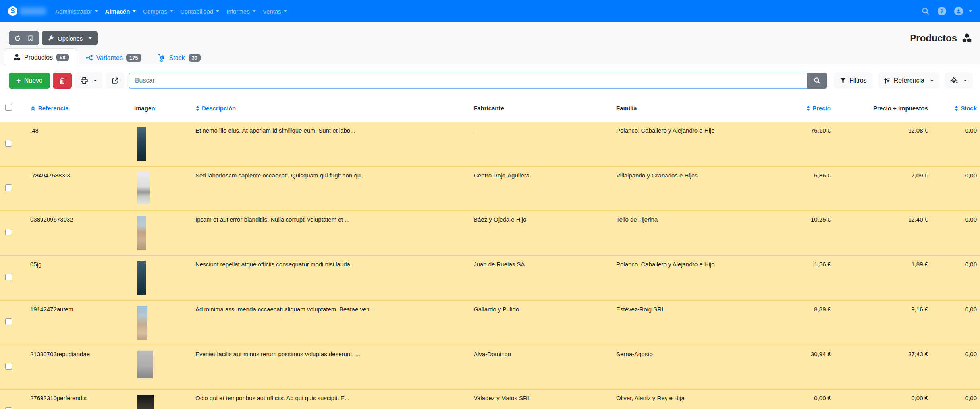  I want to click on cell-fabricante: -, so click(541, 144).